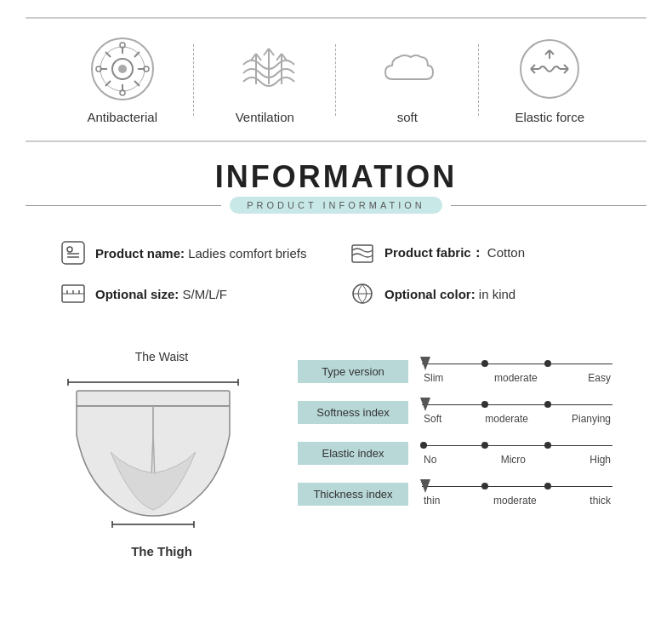  Describe the element at coordinates (515, 378) in the screenshot. I see `type-label-moderate: moderate` at that location.